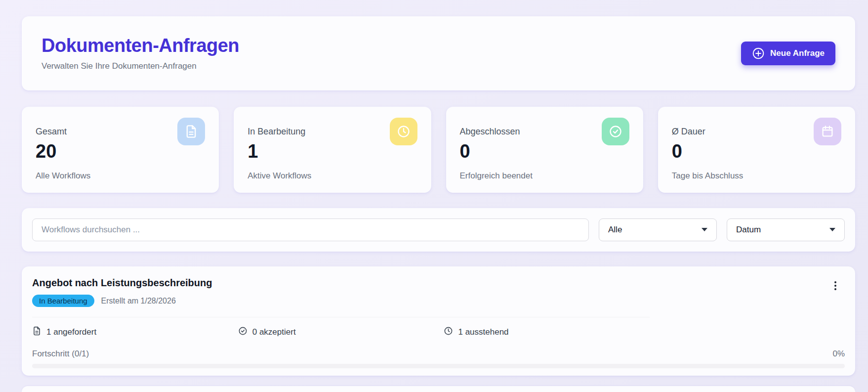 Image resolution: width=868 pixels, height=392 pixels. What do you see at coordinates (827, 131) in the screenshot?
I see `calendar-icon` at bounding box center [827, 131].